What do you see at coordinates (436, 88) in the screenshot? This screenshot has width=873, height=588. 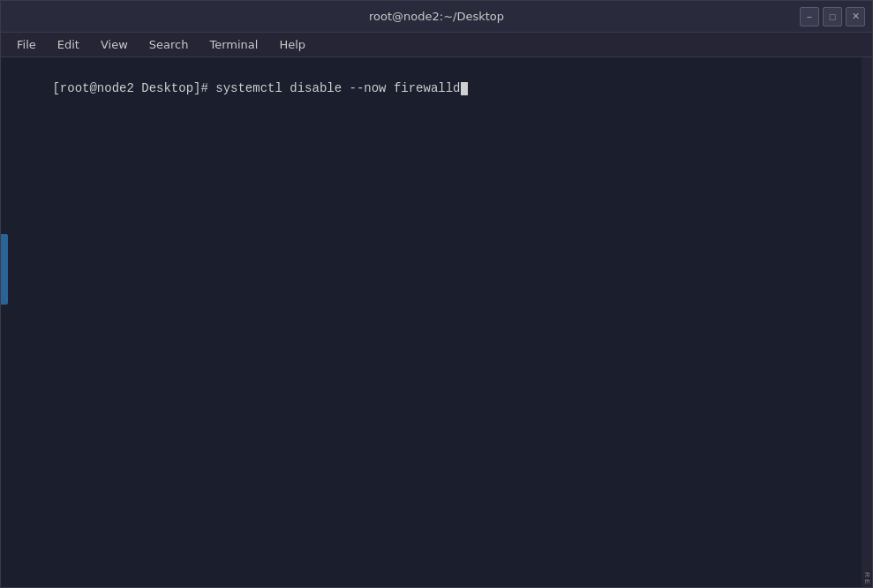 I see `terminal-line: [root@node2 Desktop]# systemctl disable …` at bounding box center [436, 88].